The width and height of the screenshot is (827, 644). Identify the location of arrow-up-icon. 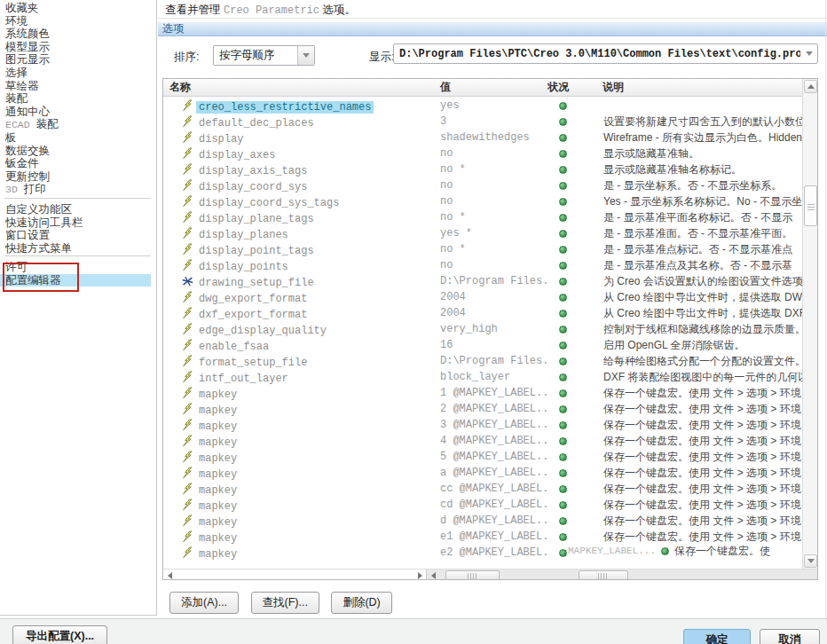
(811, 87).